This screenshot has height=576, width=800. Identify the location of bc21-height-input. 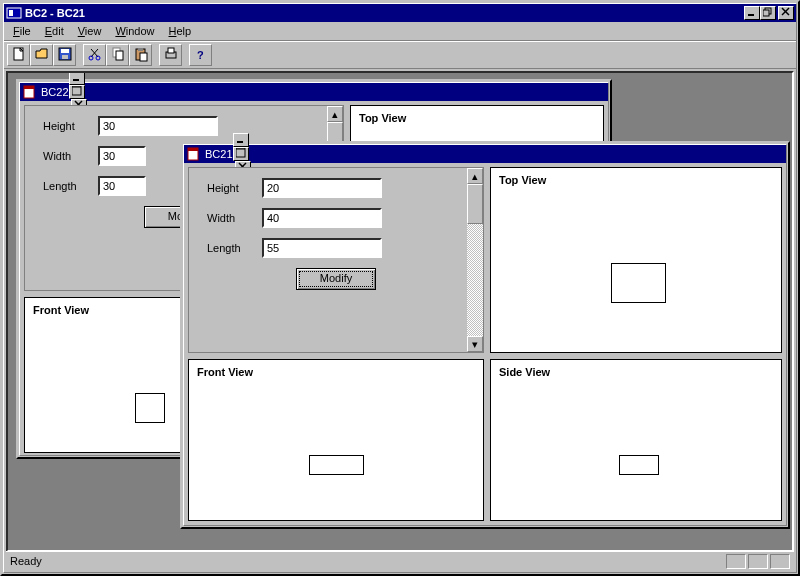
(322, 188).